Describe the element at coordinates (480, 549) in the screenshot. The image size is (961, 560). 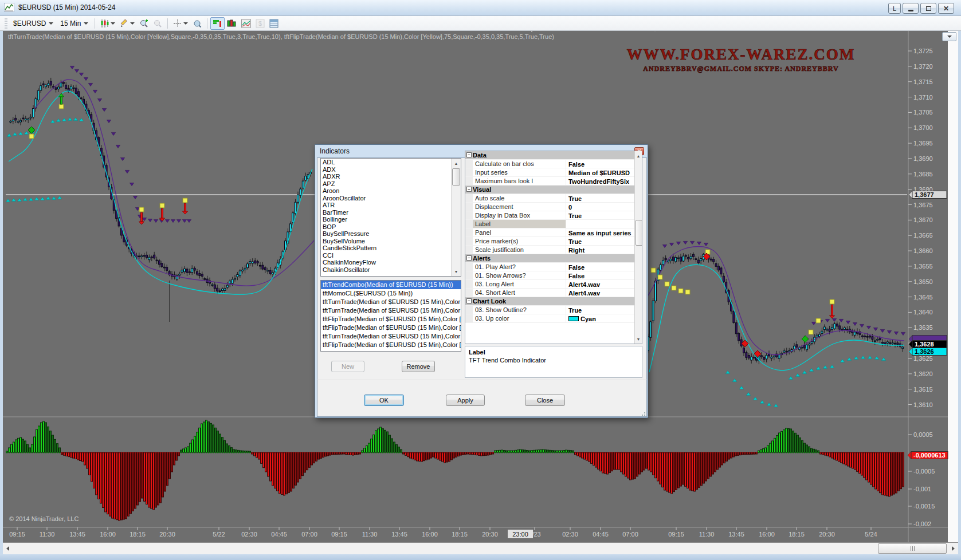
I see `horizontal-scrollbar` at that location.